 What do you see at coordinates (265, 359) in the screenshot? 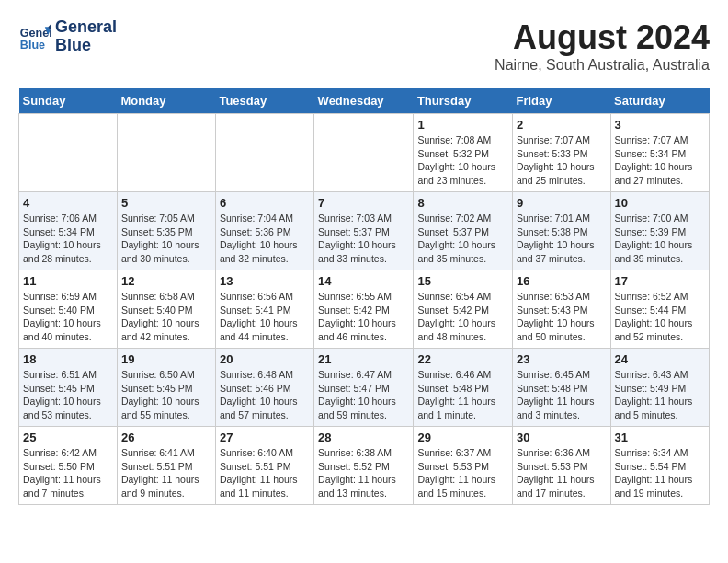
I see `day-number: 20` at bounding box center [265, 359].